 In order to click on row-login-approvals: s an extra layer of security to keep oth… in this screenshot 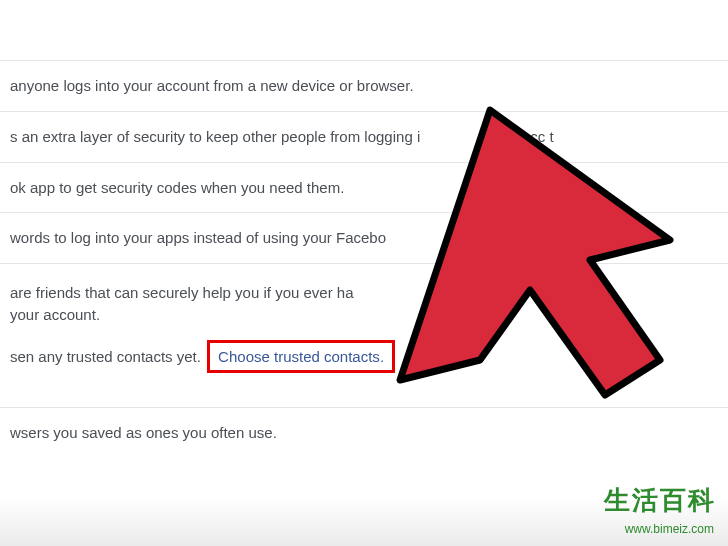, I will do `click(364, 136)`.